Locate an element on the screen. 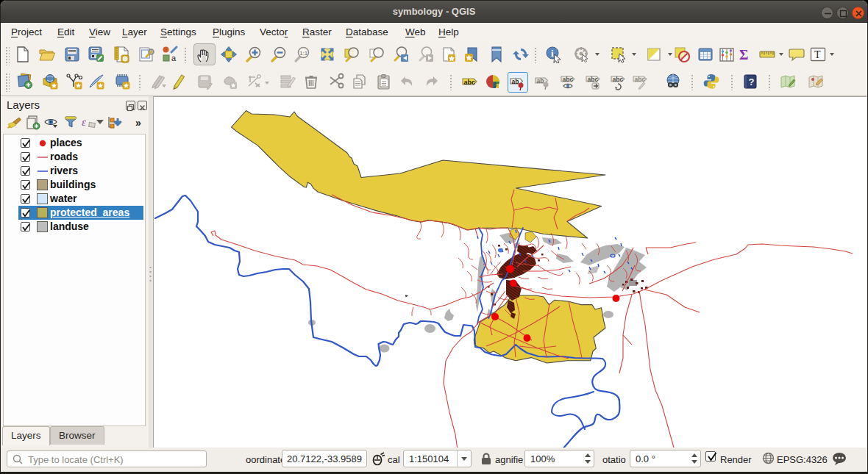 This screenshot has width=868, height=474. svg-text: 1:1 is located at coordinates (304, 53).